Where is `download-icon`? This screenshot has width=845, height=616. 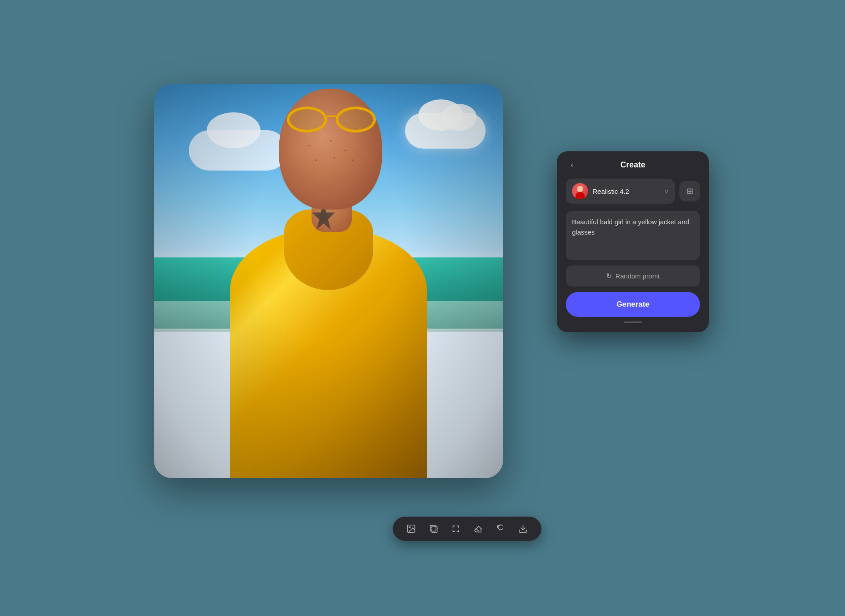 download-icon is located at coordinates (523, 529).